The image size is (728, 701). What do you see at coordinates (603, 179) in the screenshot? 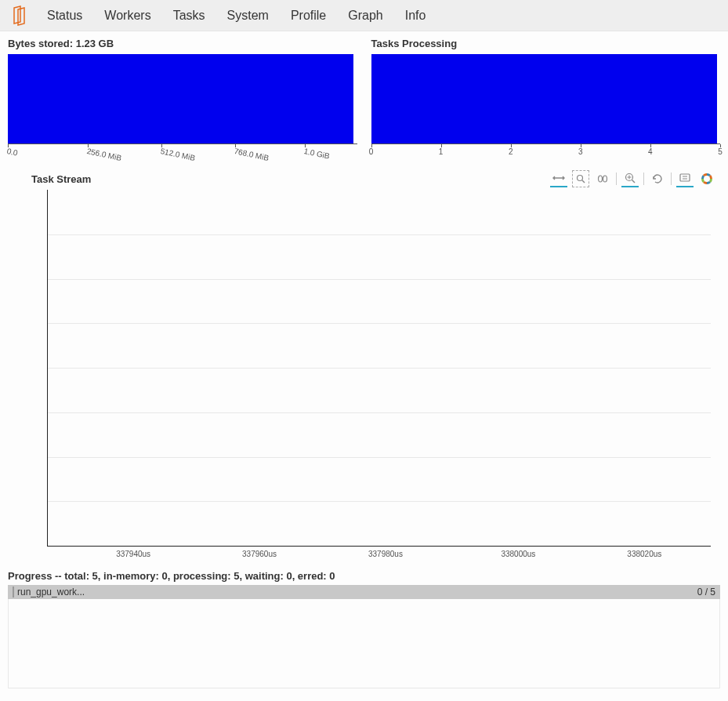
I see `xwheel-pan-tool-icon` at bounding box center [603, 179].